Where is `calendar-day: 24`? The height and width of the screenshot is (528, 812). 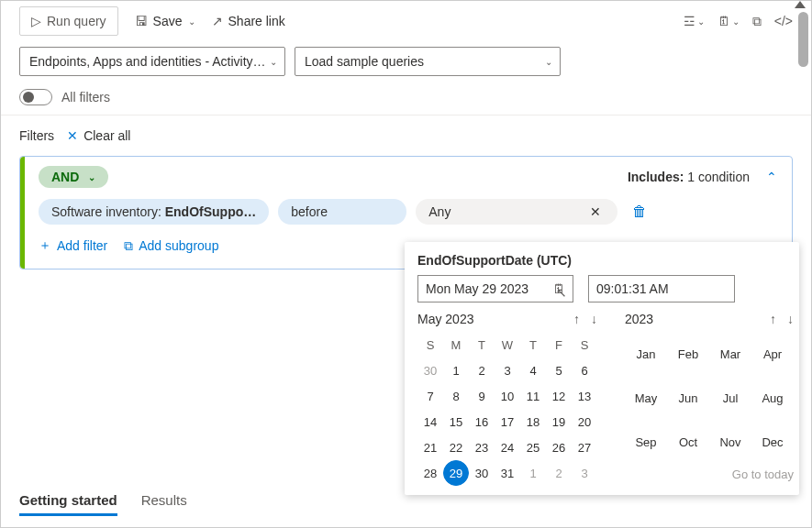 calendar-day: 24 is located at coordinates (507, 447).